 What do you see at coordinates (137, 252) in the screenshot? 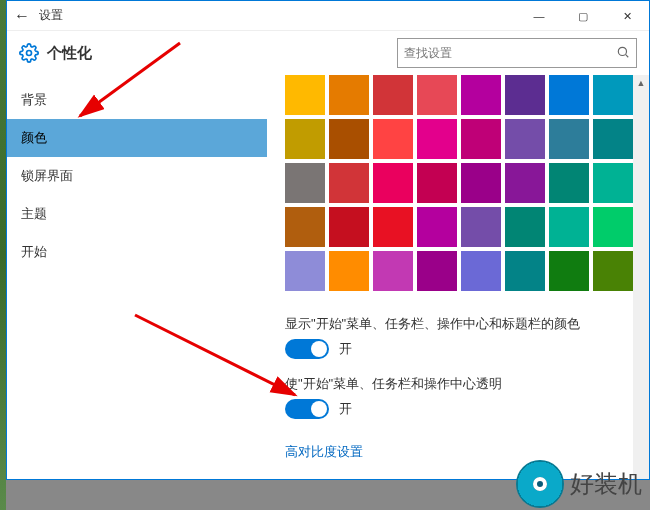
I see `sidebar-item-start: 开始` at bounding box center [137, 252].